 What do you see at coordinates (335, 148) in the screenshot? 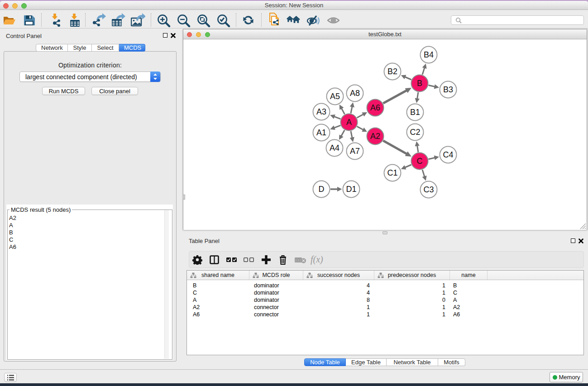
I see `svg-text: A4` at bounding box center [335, 148].